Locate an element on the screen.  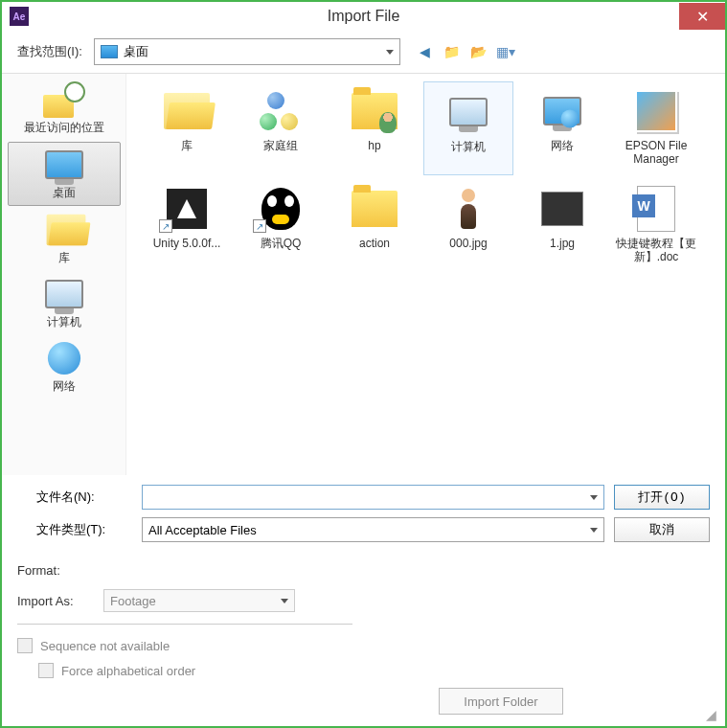
file-label: Unity 5.0.0f... is located at coordinates (188, 243).